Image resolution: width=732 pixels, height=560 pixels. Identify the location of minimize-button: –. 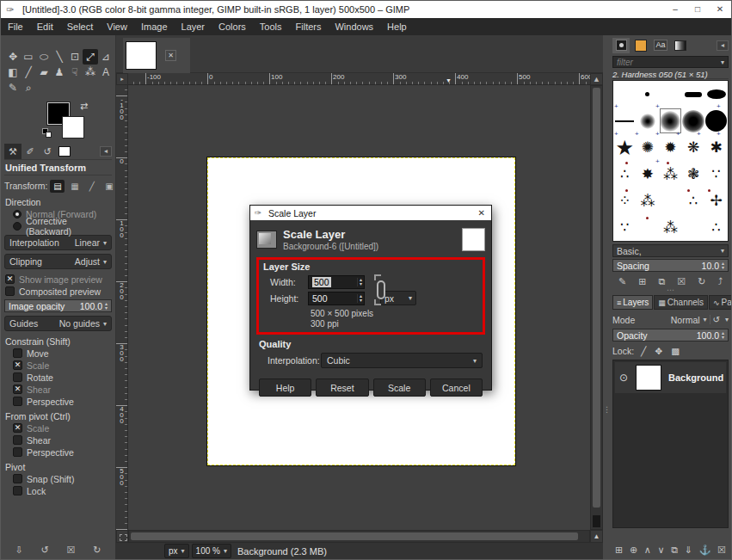
(675, 9).